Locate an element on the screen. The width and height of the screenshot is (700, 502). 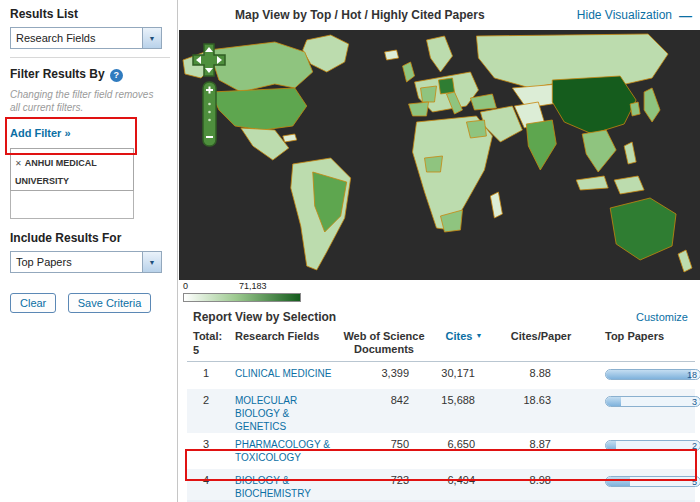
top-papers-bar: 5 is located at coordinates (652, 482).